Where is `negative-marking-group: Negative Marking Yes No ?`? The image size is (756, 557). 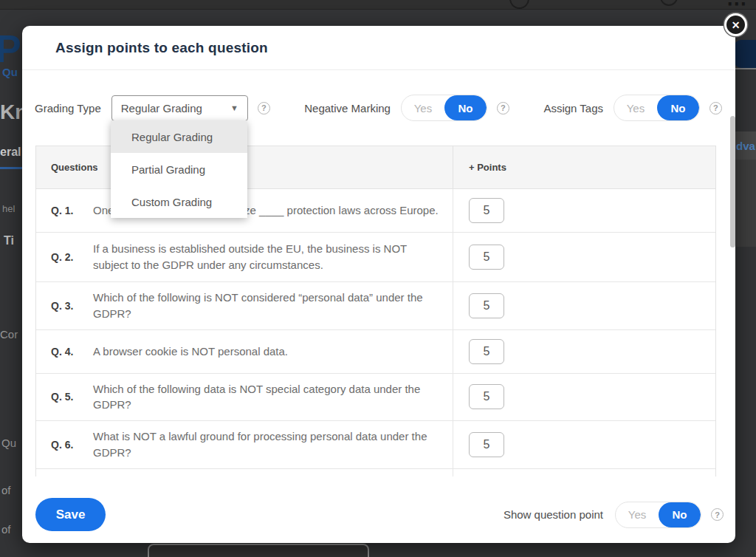 negative-marking-group: Negative Marking Yes No ? is located at coordinates (407, 108).